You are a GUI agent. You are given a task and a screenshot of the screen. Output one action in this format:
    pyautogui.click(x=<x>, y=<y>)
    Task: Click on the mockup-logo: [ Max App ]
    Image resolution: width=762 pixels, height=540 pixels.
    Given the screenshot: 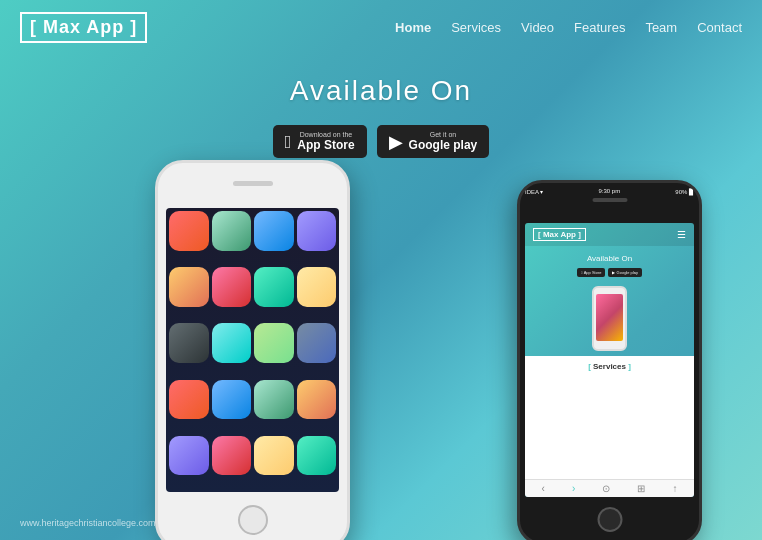 What is the action you would take?
    pyautogui.click(x=560, y=234)
    